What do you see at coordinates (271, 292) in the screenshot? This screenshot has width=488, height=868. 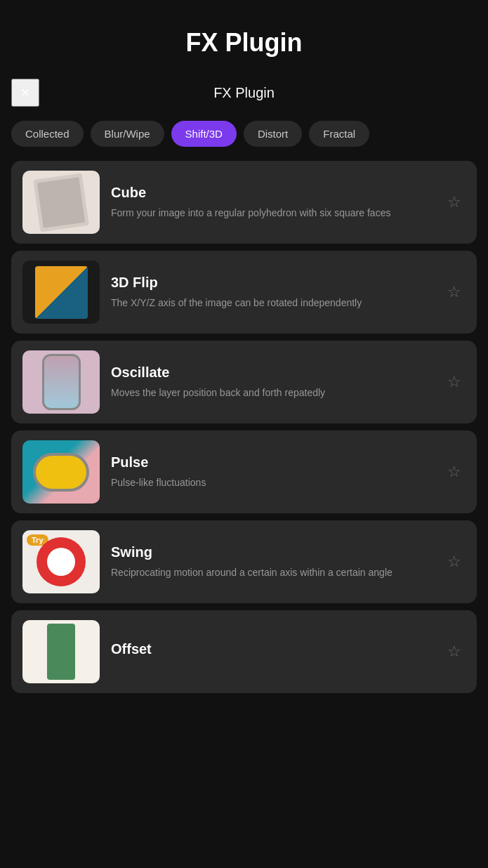 I see `plugin-info-3dflip: 3D Flip The X/Y/Z axis of the image can …` at bounding box center [271, 292].